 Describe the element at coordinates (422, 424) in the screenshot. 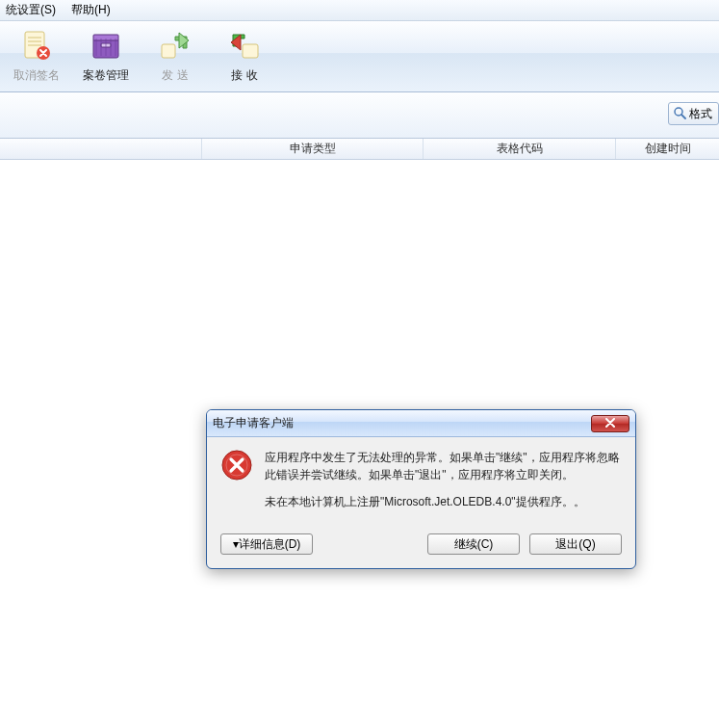

I see `dialog-titlebar: 电子申请客户端` at that location.